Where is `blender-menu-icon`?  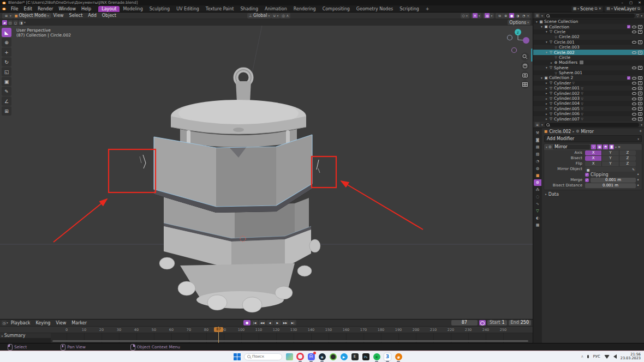 blender-menu-icon is located at coordinates (4, 9).